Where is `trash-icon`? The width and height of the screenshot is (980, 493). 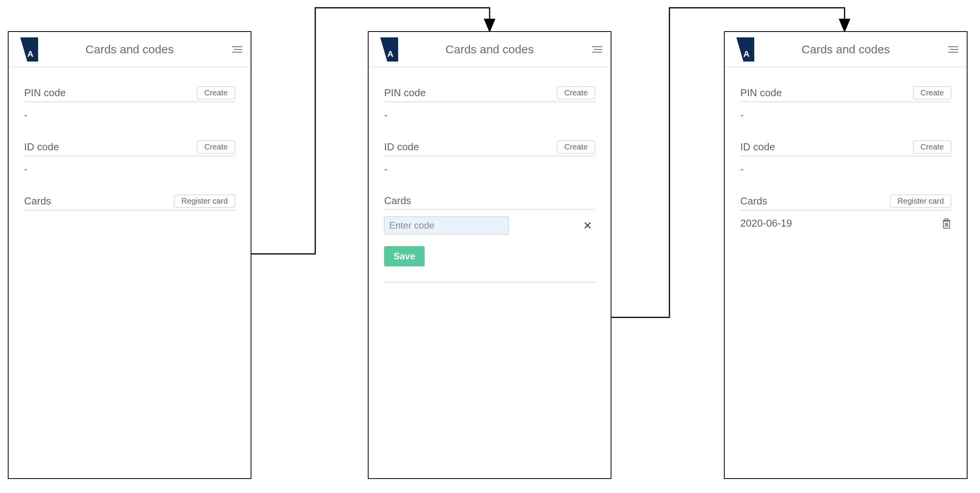 trash-icon is located at coordinates (947, 224).